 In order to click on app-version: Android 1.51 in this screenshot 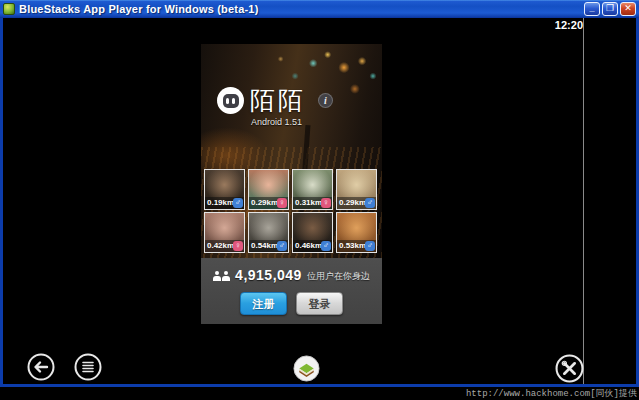, I will do `click(276, 122)`.